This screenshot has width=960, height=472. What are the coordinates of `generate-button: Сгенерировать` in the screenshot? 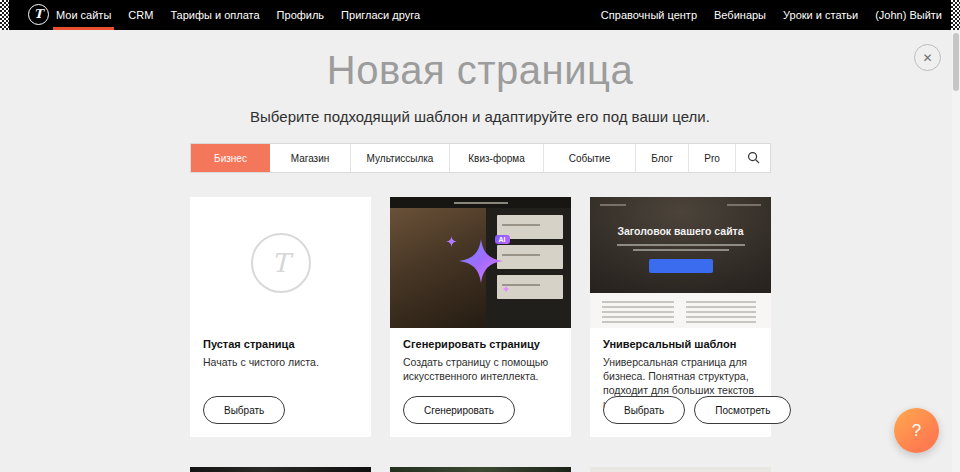 It's located at (459, 410).